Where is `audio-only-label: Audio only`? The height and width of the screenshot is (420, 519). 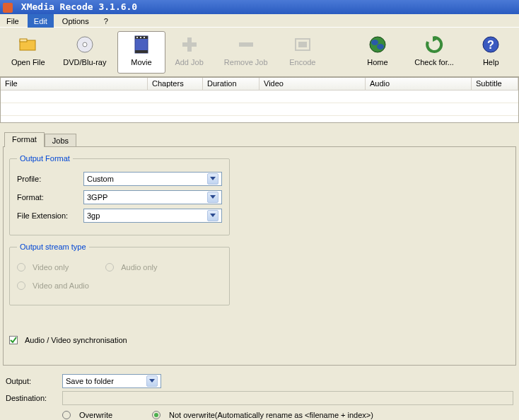
audio-only-label: Audio only is located at coordinates (139, 267).